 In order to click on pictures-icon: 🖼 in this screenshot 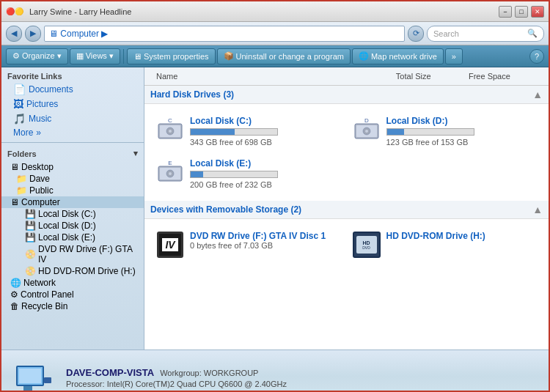, I will do `click(18, 104)`.